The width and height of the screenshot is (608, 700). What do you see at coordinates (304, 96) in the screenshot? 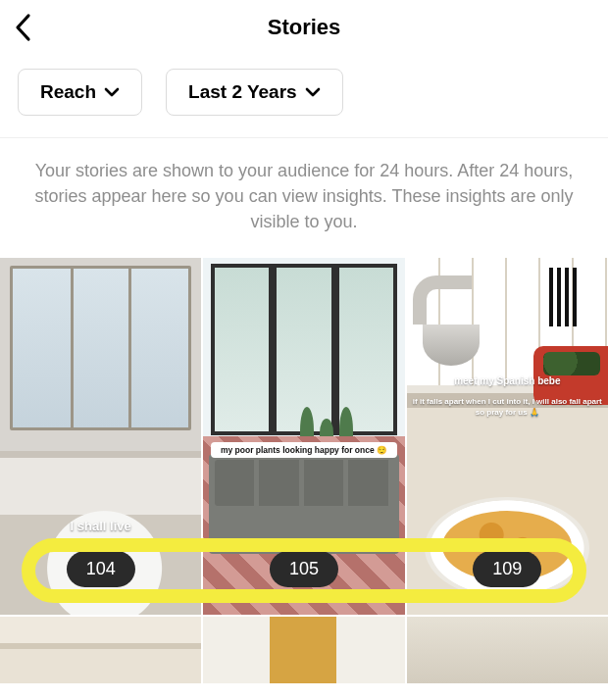
I see `filter-bar: Reach Last 2 Years` at bounding box center [304, 96].